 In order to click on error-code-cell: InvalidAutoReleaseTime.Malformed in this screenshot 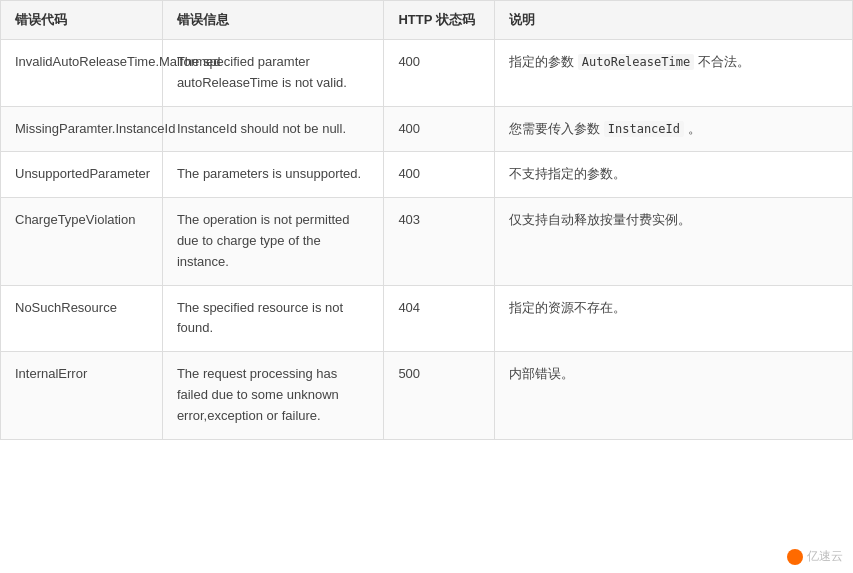, I will do `click(82, 74)`.